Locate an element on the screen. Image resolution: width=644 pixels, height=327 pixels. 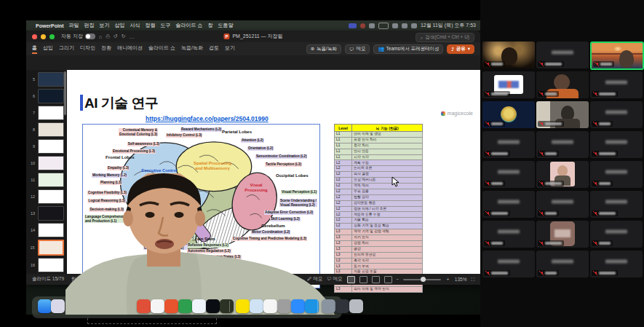
slide-thumbnail-10: 10 is located at coordinates (47, 163).